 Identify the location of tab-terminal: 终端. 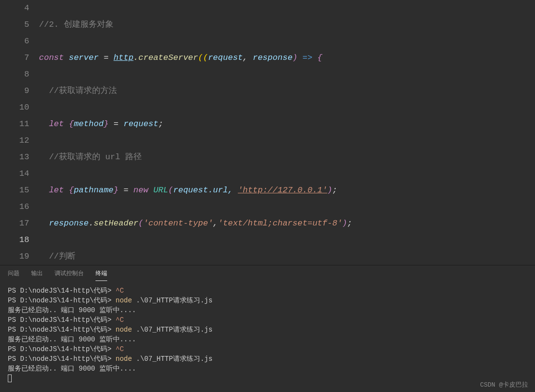
(101, 275).